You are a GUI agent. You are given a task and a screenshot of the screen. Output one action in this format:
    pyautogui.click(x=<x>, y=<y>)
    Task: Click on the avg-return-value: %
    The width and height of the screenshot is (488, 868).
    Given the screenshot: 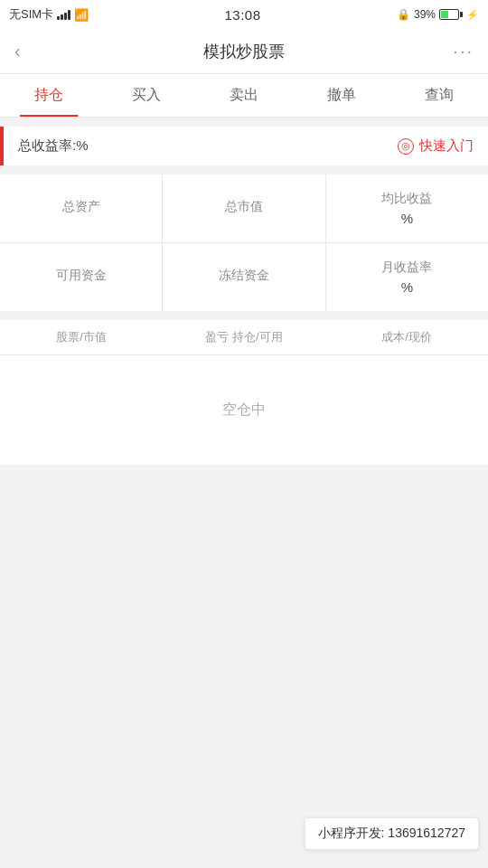 What is the action you would take?
    pyautogui.click(x=407, y=219)
    